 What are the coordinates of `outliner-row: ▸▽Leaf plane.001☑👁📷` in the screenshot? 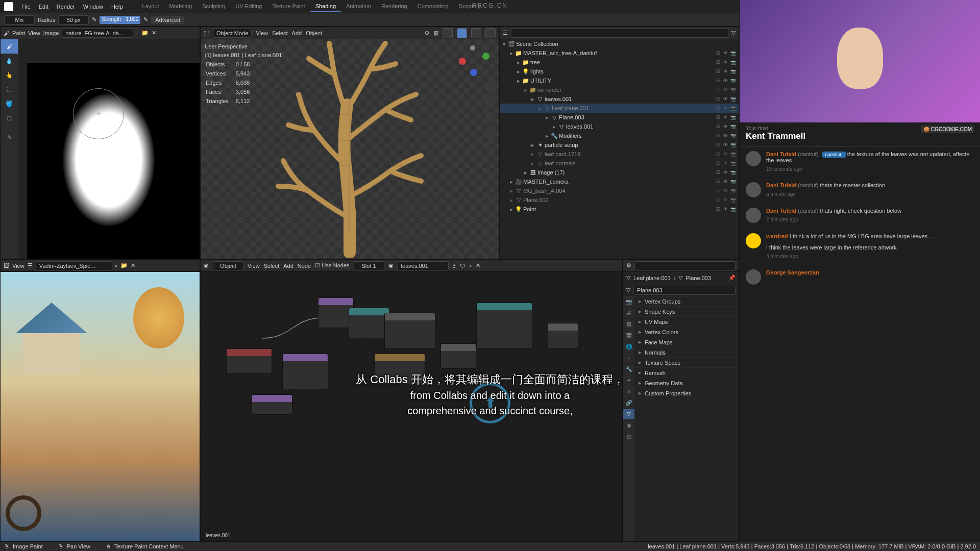 It's located at (619, 108).